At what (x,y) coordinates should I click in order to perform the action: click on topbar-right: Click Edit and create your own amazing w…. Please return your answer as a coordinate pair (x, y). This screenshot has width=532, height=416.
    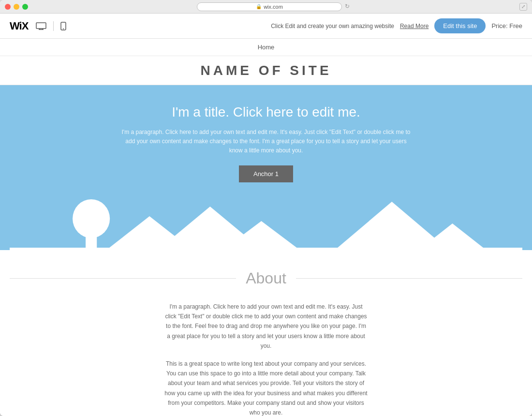
    Looking at the image, I should click on (397, 26).